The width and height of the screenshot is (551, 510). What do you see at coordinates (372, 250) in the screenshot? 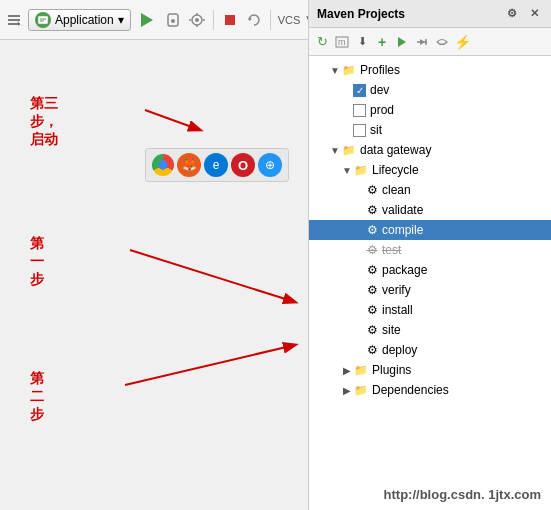
I see `test-gear-icon: ⚙` at bounding box center [372, 250].